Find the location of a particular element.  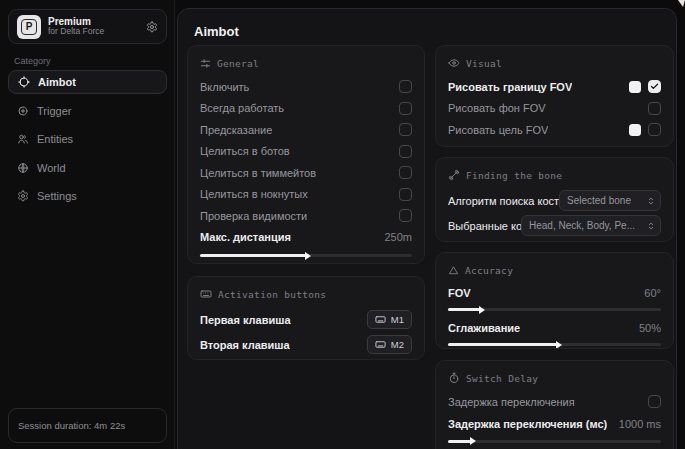

card-title: Switch Delay is located at coordinates (502, 378).